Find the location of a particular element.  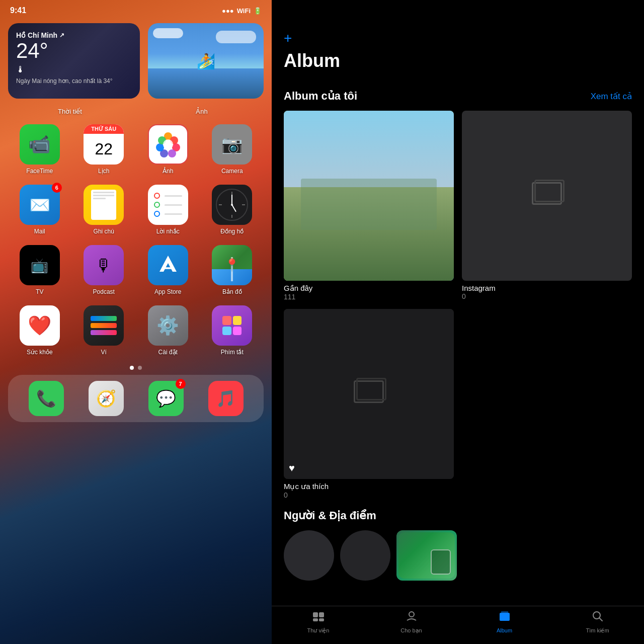

widget-labels: Thời tiết Ảnh is located at coordinates (136, 112).